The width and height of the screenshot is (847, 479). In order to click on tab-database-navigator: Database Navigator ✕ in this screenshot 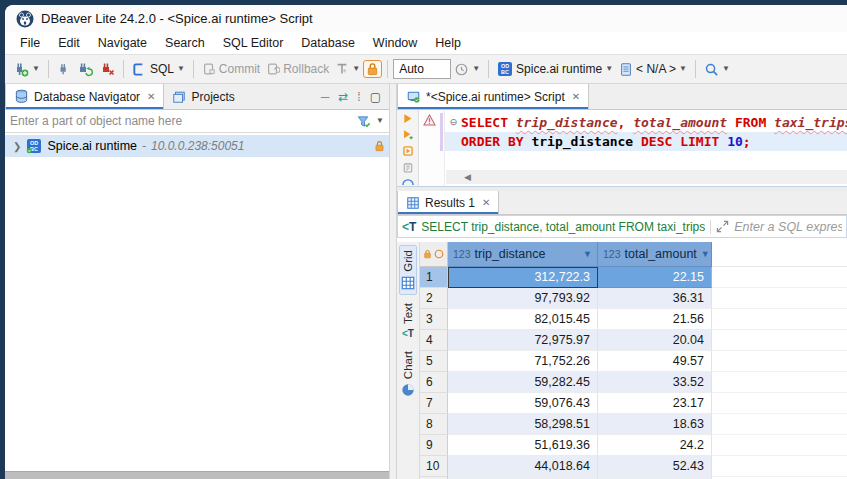, I will do `click(84, 96)`.